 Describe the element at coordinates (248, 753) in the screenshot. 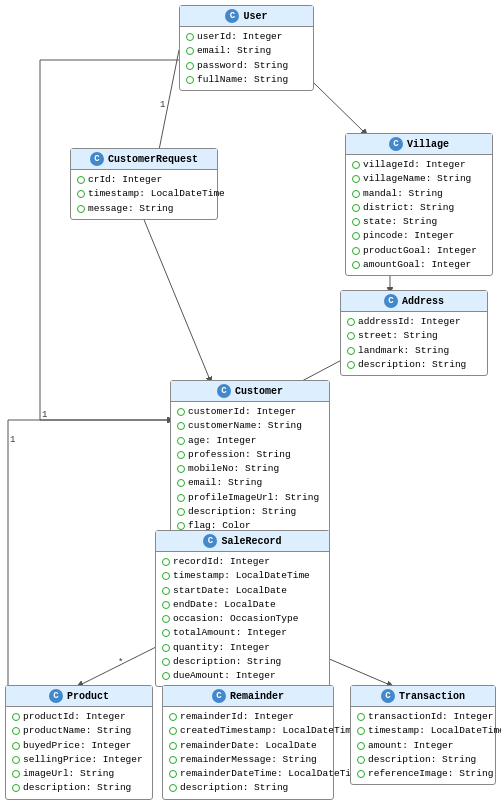

I see `class-remainder-body: remainderId: Integer createdTimestamp: L…` at that location.